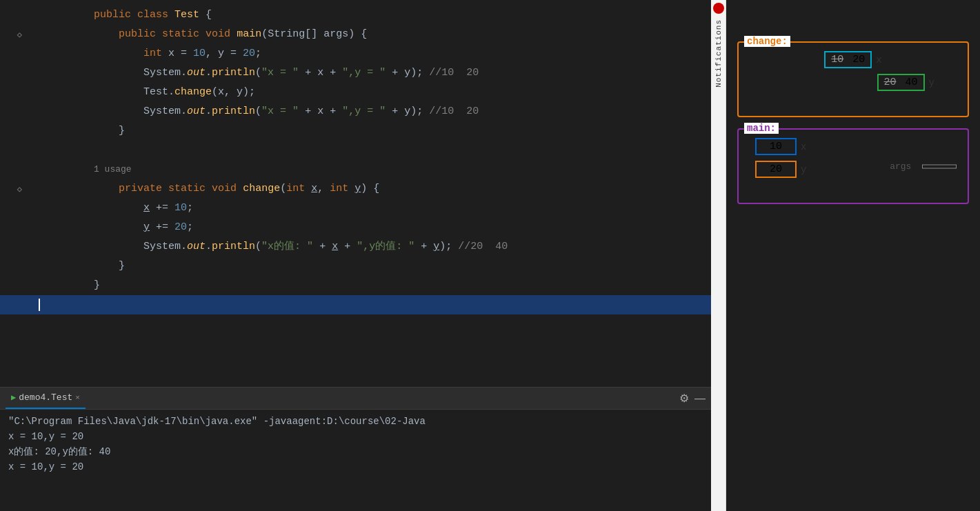 This screenshot has width=980, height=511. Describe the element at coordinates (33, 247) in the screenshot. I see `gutter-icon-println2` at that location.